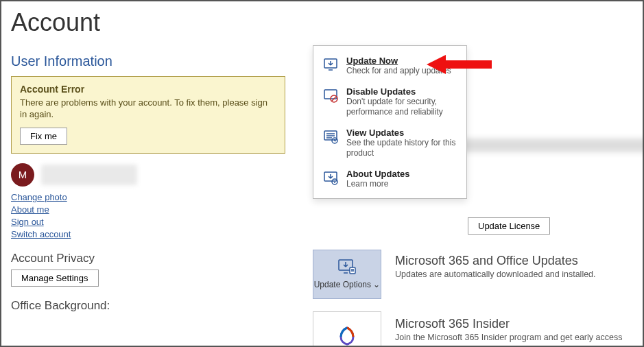 The height and width of the screenshot is (347, 644). What do you see at coordinates (331, 64) in the screenshot?
I see `download-icon` at bounding box center [331, 64].